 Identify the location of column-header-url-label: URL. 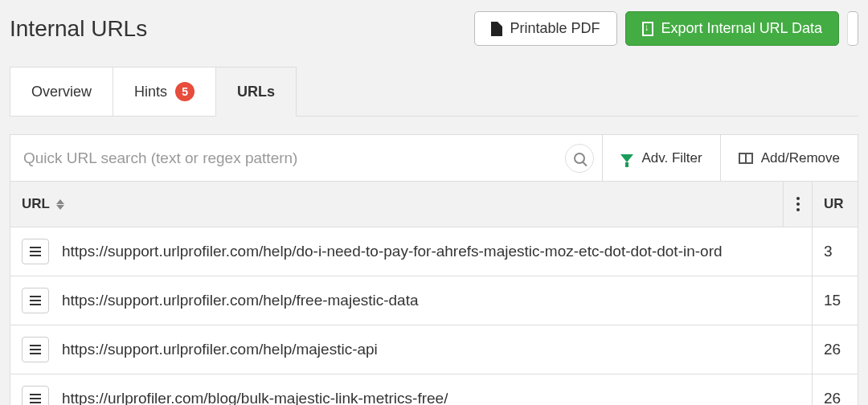
(35, 204).